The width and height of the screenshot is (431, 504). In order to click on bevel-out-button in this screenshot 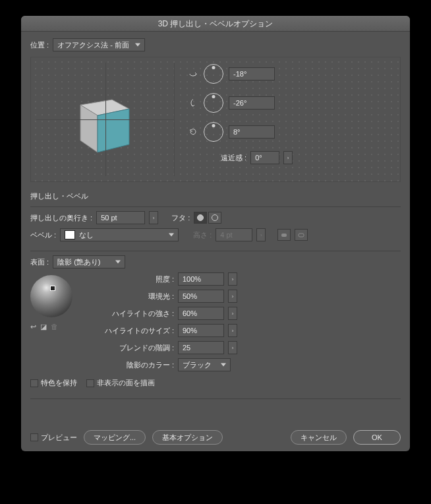, I will do `click(301, 235)`.